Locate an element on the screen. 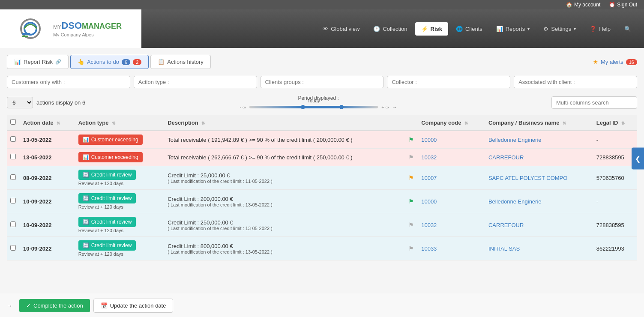 This screenshot has width=644, height=317. row-date: 13-05-2022 is located at coordinates (47, 158).